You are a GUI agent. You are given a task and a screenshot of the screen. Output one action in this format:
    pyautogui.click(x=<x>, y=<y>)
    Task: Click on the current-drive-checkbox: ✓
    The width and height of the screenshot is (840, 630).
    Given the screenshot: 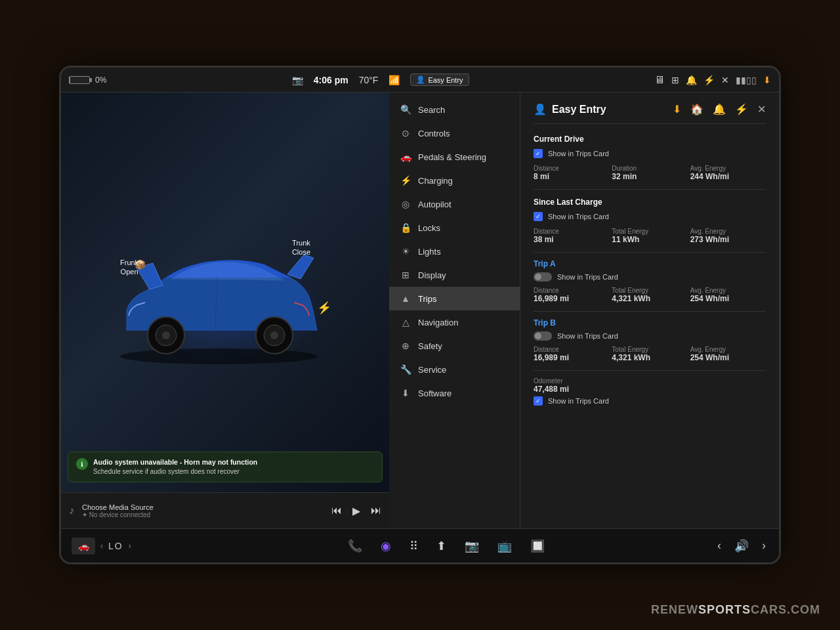 What is the action you would take?
    pyautogui.click(x=538, y=154)
    